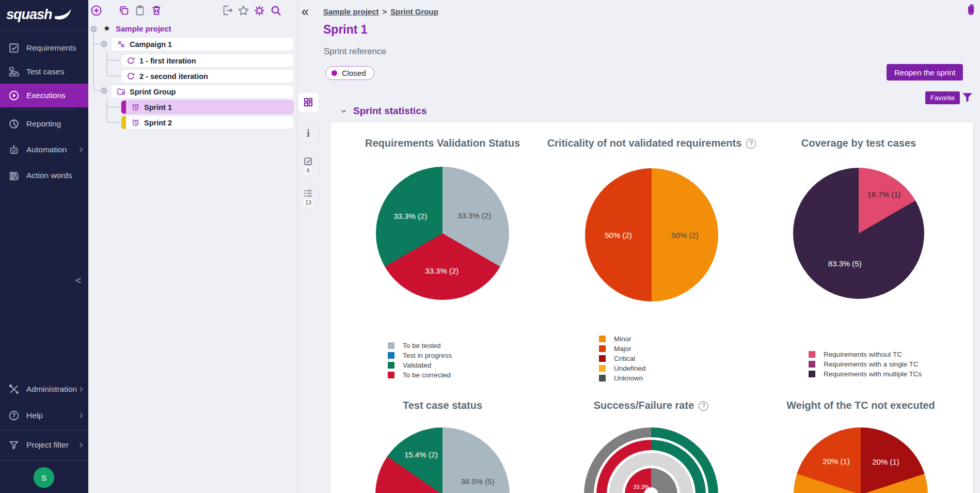 The image size is (980, 493). Describe the element at coordinates (44, 176) in the screenshot. I see `sidebar-item-action-words: Action words` at that location.